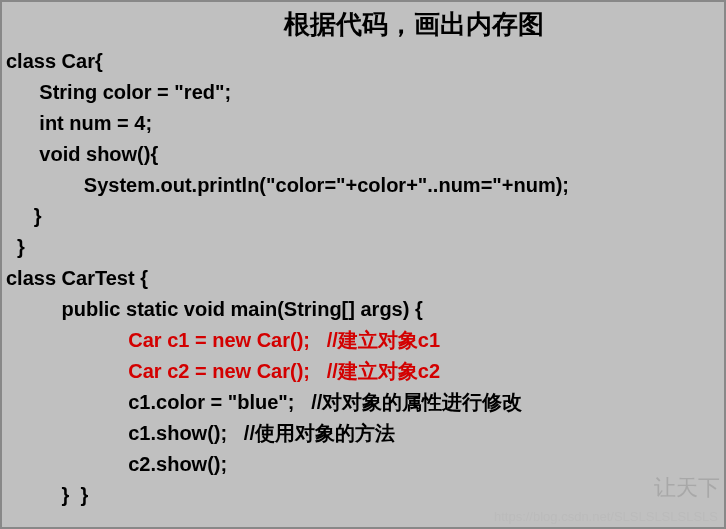 This screenshot has width=726, height=529. I want to click on code-line: } }, so click(365, 496).